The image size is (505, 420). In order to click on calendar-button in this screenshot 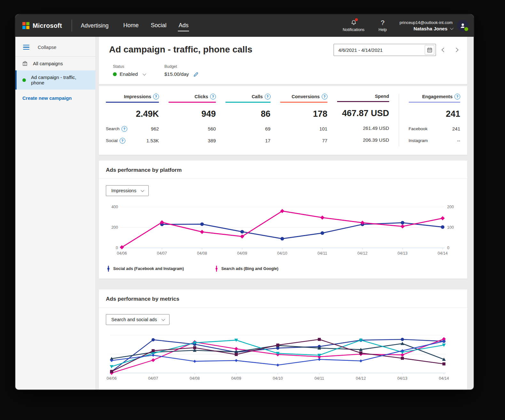, I will do `click(430, 50)`.